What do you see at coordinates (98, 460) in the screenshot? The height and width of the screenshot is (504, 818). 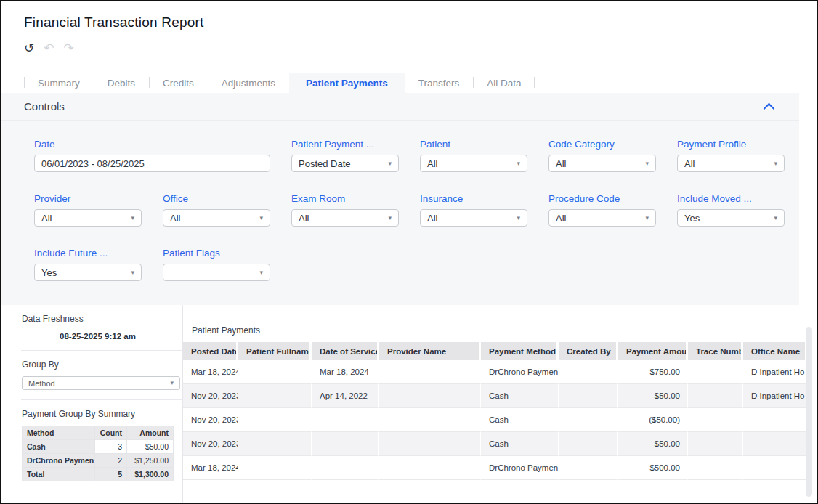 I see `summary-row-drchrono: DrChrono Payments 2 $1,250.00` at bounding box center [98, 460].